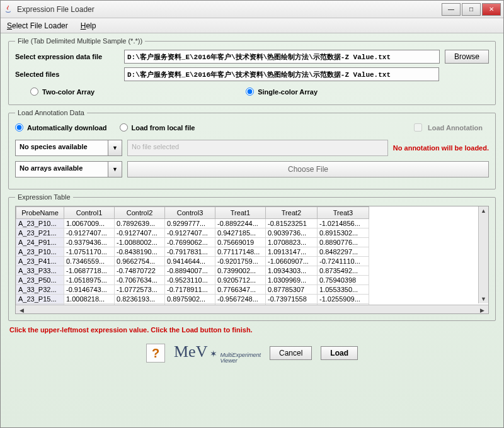 The width and height of the screenshot is (504, 428). What do you see at coordinates (140, 290) in the screenshot?
I see `value-cell: -1.0772573...` at bounding box center [140, 290].